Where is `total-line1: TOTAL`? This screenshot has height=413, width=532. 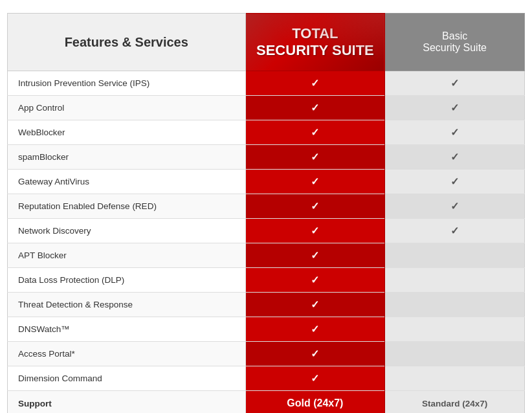
total-line1: TOTAL is located at coordinates (316, 34).